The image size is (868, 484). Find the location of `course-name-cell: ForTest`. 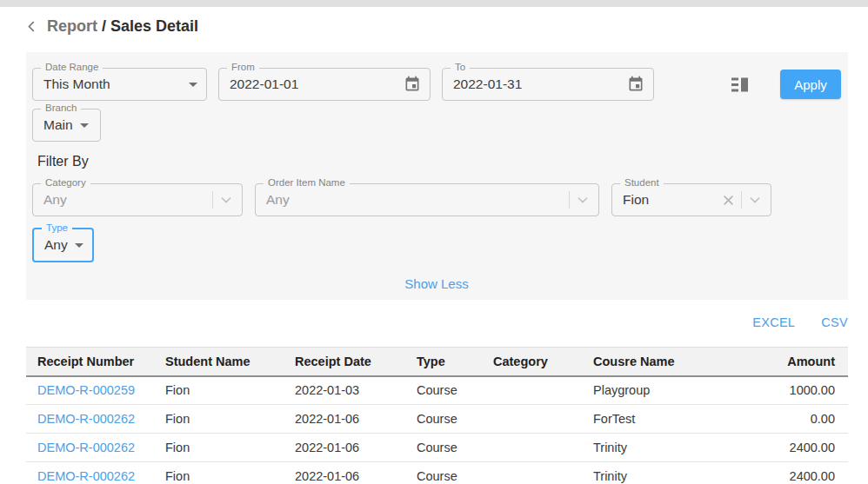

course-name-cell: ForTest is located at coordinates (662, 419).